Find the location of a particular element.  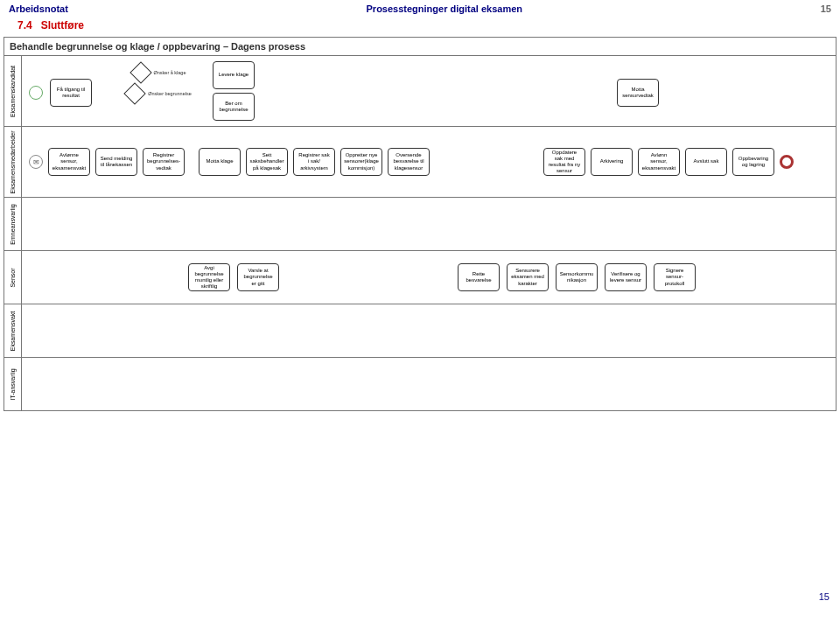

section-name: Sluttføre is located at coordinates (63, 25).